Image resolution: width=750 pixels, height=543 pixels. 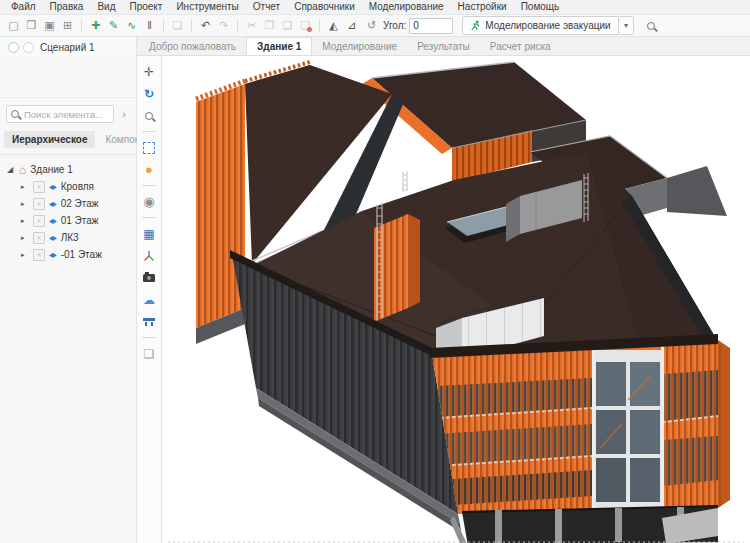 What do you see at coordinates (149, 322) in the screenshot?
I see `furniture-icon` at bounding box center [149, 322].